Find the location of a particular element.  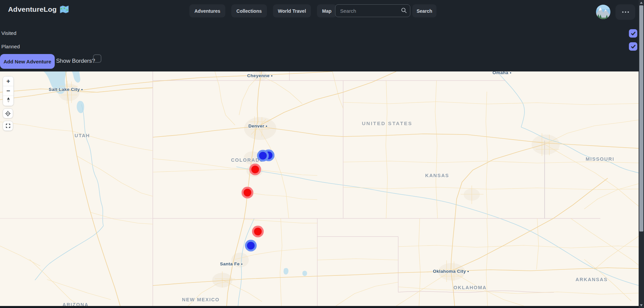

nav-world-travel: World Travel is located at coordinates (292, 11).